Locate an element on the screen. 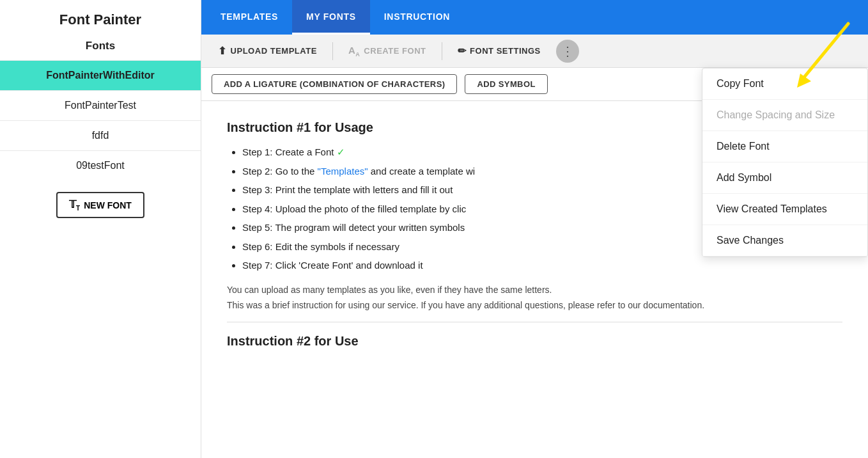  more-options-button: ⋮ is located at coordinates (568, 51).